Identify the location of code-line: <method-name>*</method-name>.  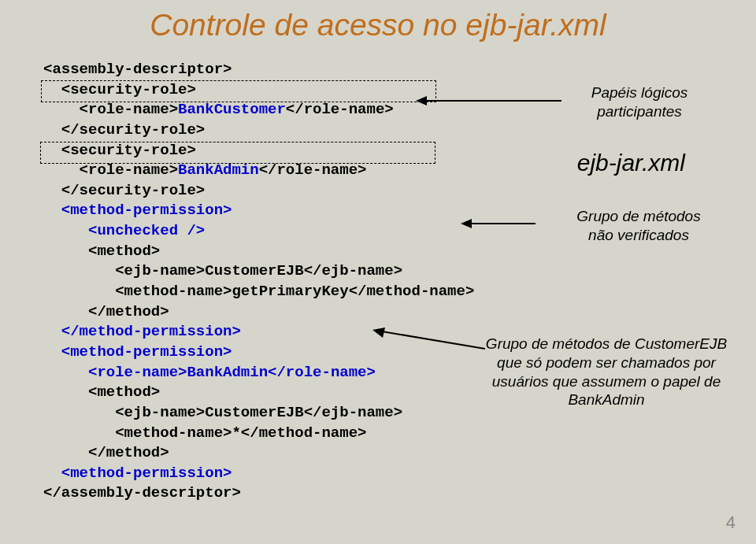
(205, 433).